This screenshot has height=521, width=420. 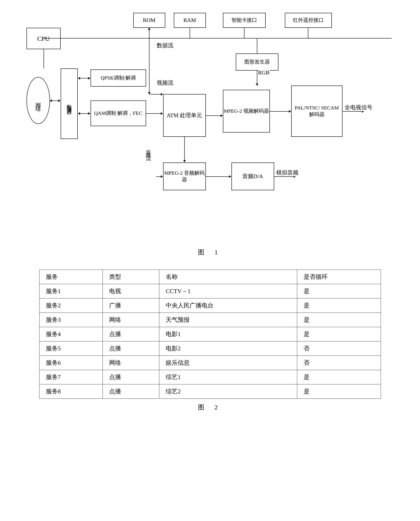 What do you see at coordinates (228, 391) in the screenshot?
I see `table-cell: 综艺2` at bounding box center [228, 391].